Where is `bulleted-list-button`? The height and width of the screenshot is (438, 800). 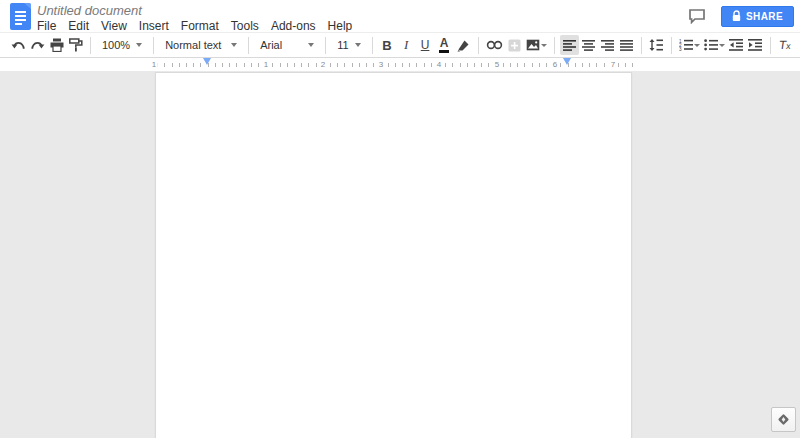
bulleted-list-button is located at coordinates (714, 45).